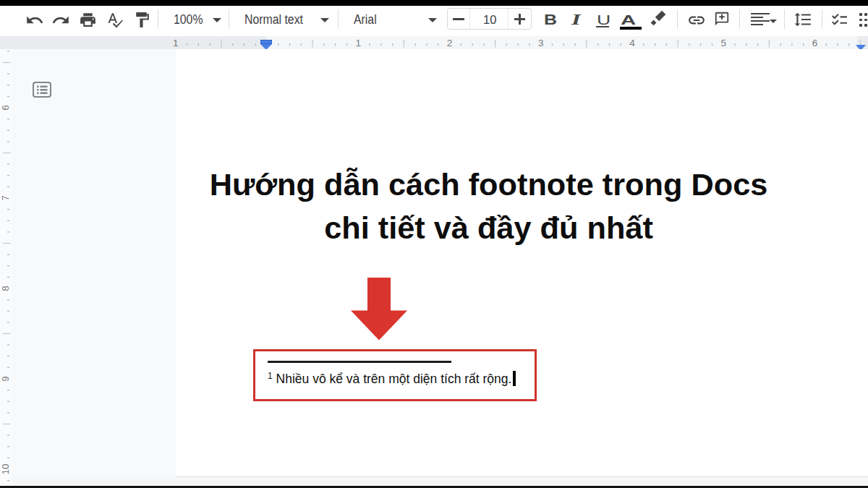 The image size is (868, 488). Describe the element at coordinates (541, 43) in the screenshot. I see `svg-text: 3` at that location.